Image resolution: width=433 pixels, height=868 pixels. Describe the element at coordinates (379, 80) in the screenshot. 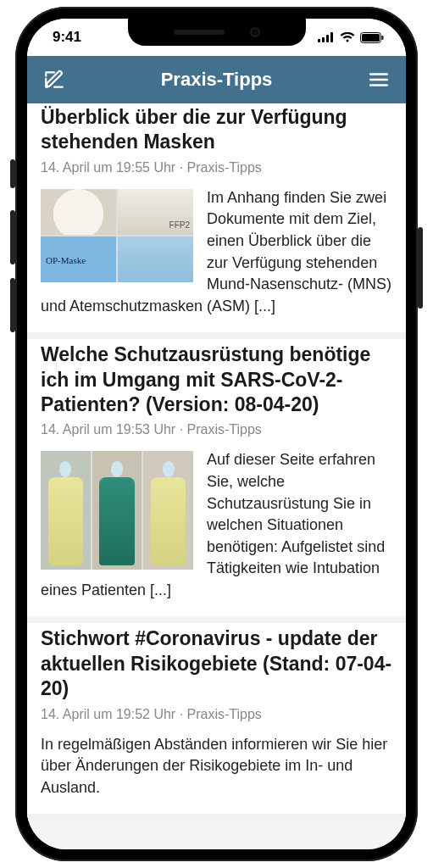

I see `menu-button` at that location.